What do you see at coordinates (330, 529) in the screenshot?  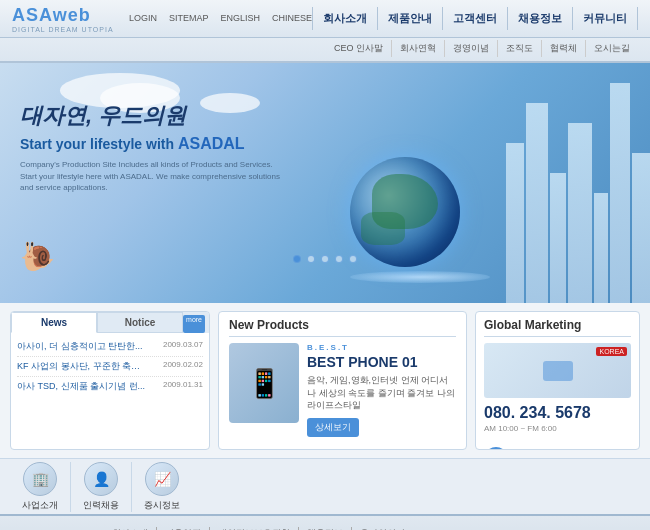 I see `footer-link-recruit: 채용정보` at bounding box center [330, 529].